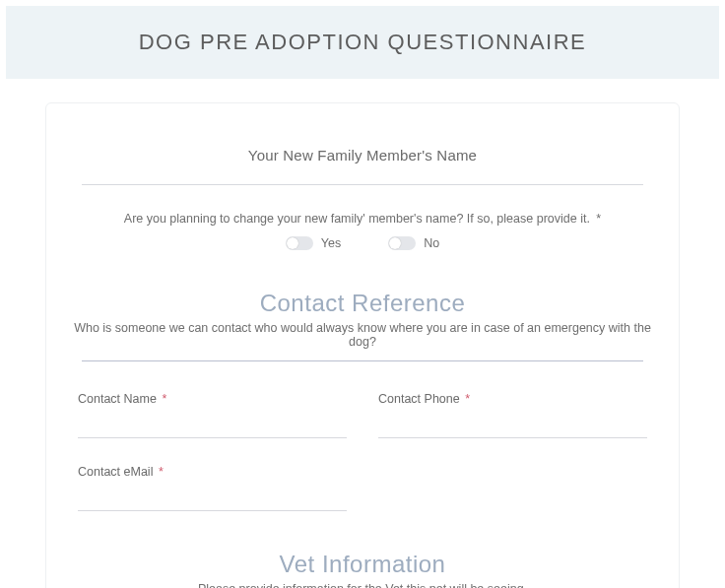 Image resolution: width=725 pixels, height=588 pixels. Describe the element at coordinates (362, 156) in the screenshot. I see `pet-name-placeholder: Your New Family Member's Name` at that location.